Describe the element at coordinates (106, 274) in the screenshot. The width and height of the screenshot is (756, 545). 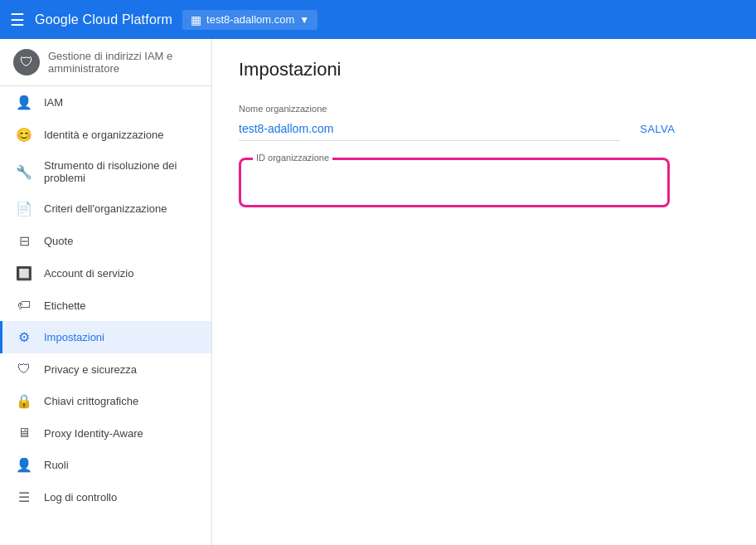
I see `sidebar-item-service-accounts: 🔲 Account di servizio` at that location.